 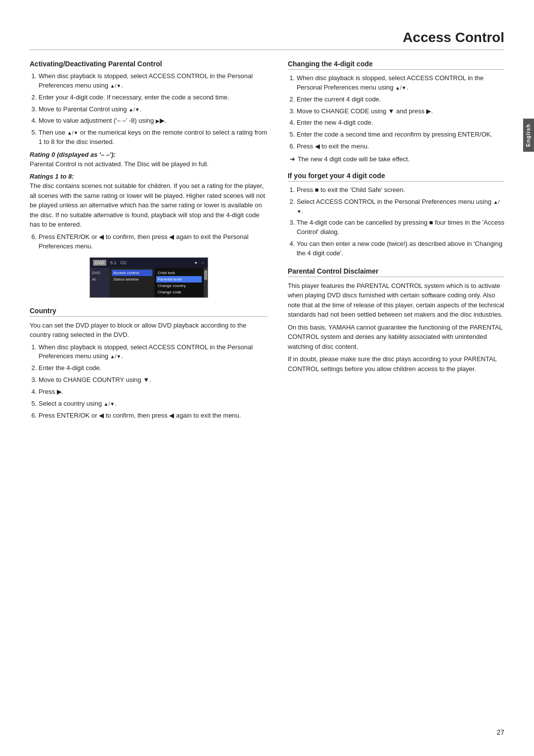 I want to click on section-forget-code: If you forget your 4 digit code Press ■ …, so click(x=396, y=215).